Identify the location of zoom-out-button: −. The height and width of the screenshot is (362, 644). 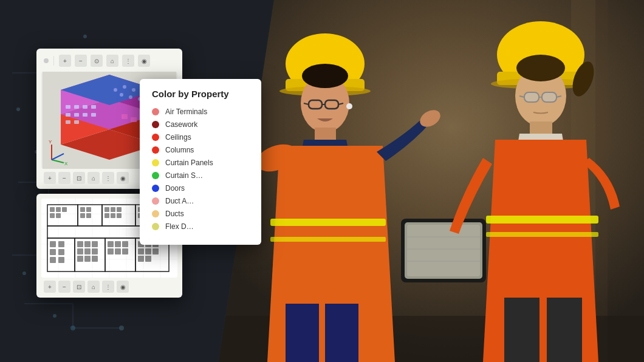
(81, 61).